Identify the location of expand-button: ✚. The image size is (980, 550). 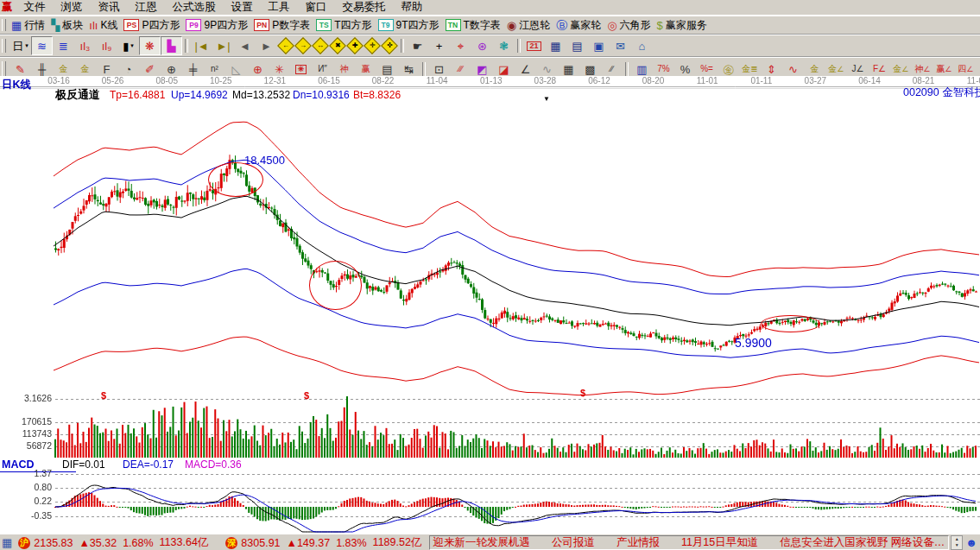
(355, 46).